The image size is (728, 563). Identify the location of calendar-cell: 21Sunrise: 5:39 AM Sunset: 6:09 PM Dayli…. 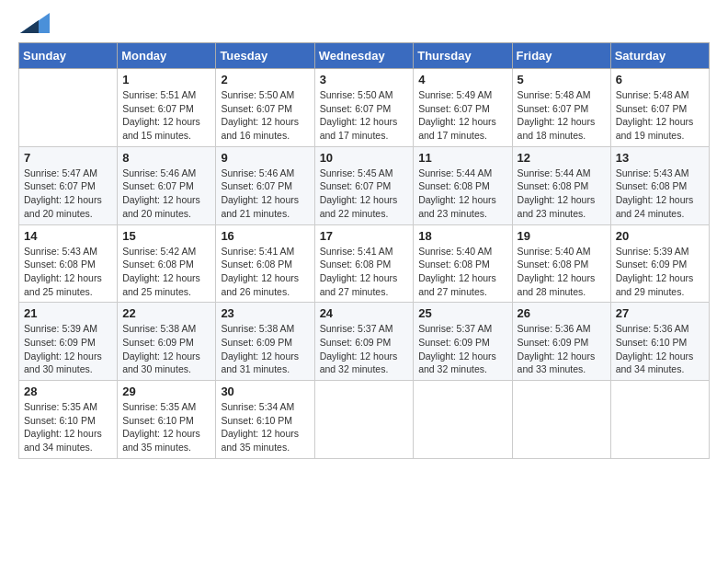
(68, 342).